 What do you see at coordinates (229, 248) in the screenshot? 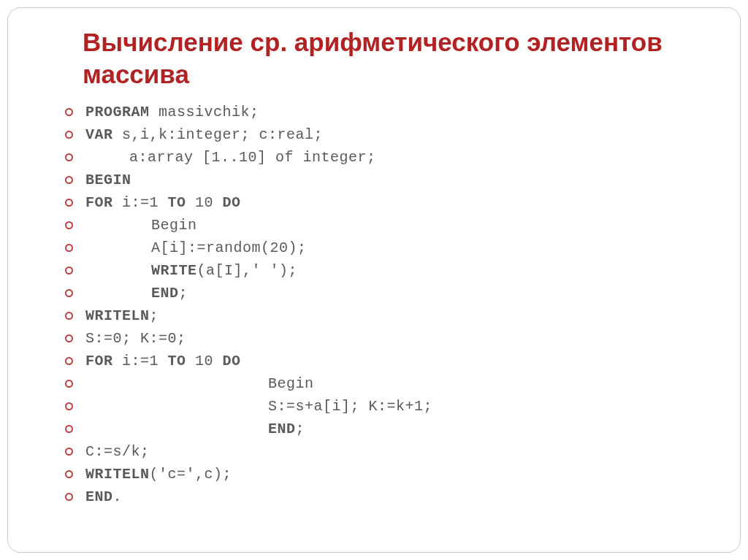
I see `code-text: A[i]:=random(20);` at bounding box center [229, 248].